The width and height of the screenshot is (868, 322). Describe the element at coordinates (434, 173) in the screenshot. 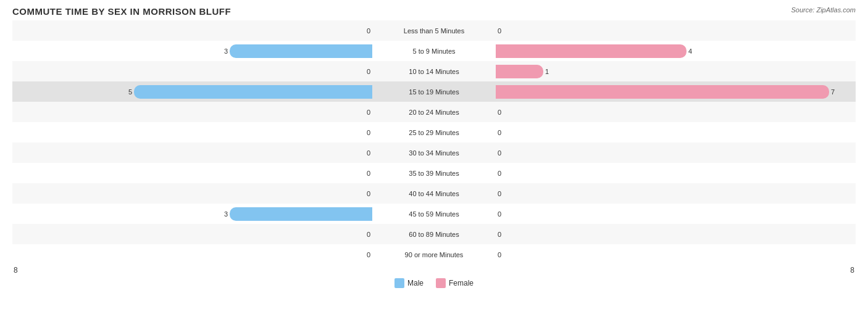

I see `row-label: 35 to 39 Minutes` at that location.